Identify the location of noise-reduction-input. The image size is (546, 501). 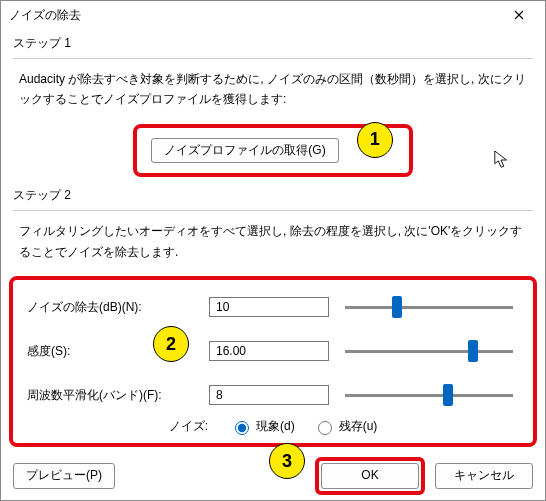
(269, 307).